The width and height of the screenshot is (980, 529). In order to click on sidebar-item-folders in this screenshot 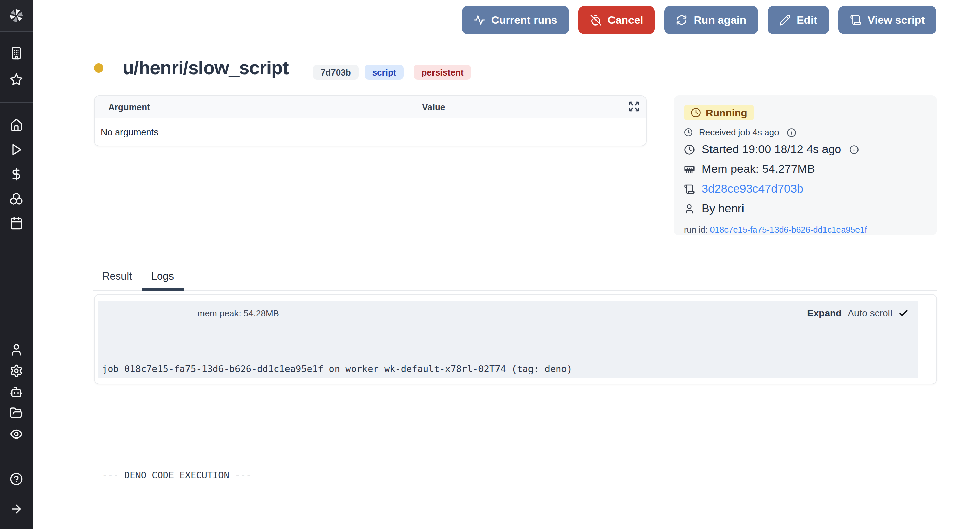, I will do `click(16, 413)`.